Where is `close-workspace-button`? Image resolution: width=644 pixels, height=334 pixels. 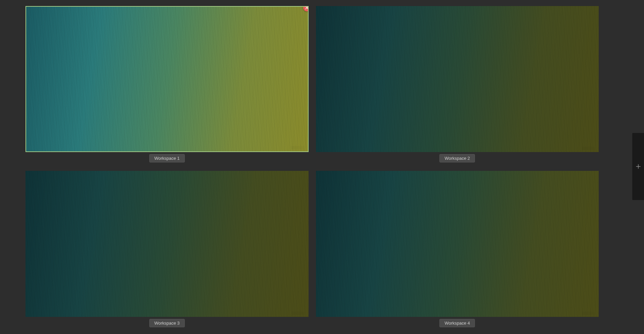
close-workspace-button is located at coordinates (306, 9).